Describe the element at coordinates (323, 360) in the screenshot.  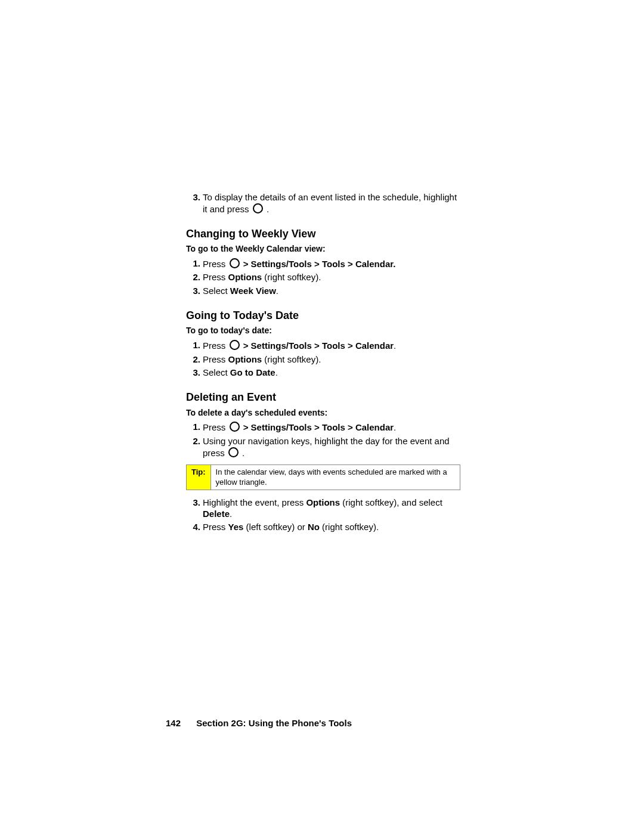
I see `today-step-2: 2. Press Options (right softkey).` at that location.